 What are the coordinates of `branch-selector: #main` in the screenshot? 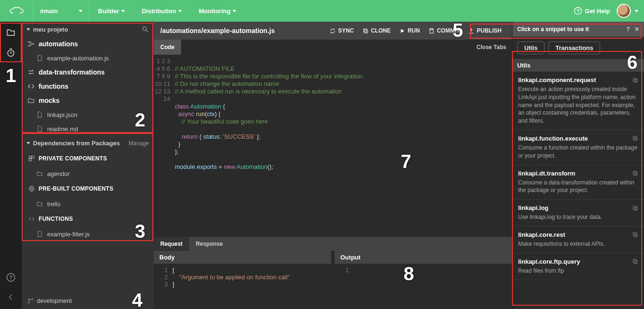 It's located at (61, 11).